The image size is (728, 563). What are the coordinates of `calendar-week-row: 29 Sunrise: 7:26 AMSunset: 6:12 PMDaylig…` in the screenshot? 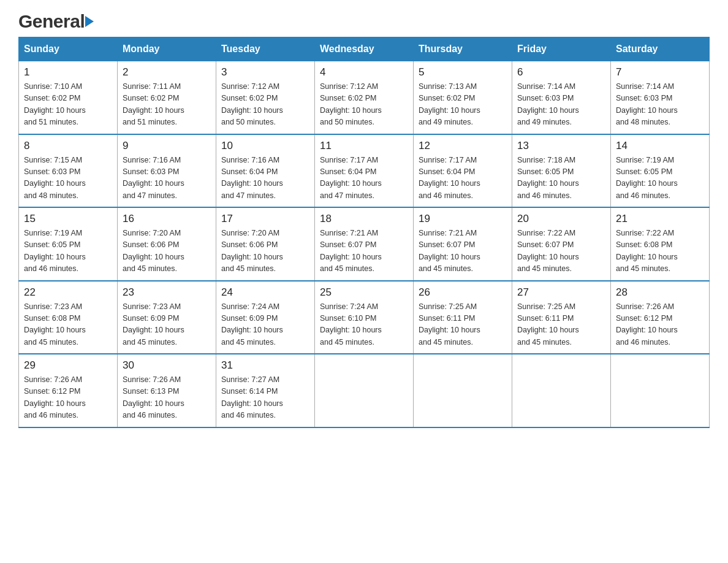 It's located at (364, 391).